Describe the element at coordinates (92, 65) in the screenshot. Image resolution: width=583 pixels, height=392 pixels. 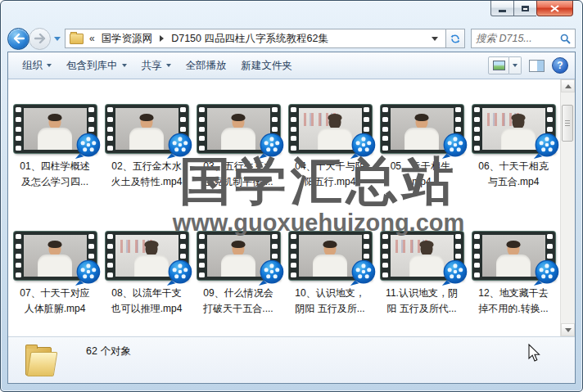
I see `include-in-library-label: 包含到库中` at that location.